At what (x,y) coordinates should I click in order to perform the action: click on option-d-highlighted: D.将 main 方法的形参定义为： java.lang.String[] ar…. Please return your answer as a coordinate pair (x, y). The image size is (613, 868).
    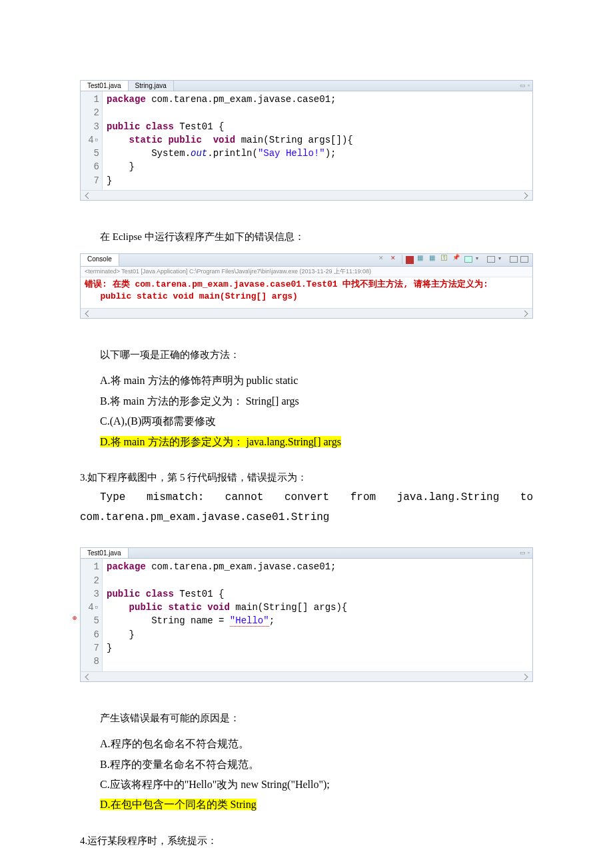
    Looking at the image, I should click on (221, 441).